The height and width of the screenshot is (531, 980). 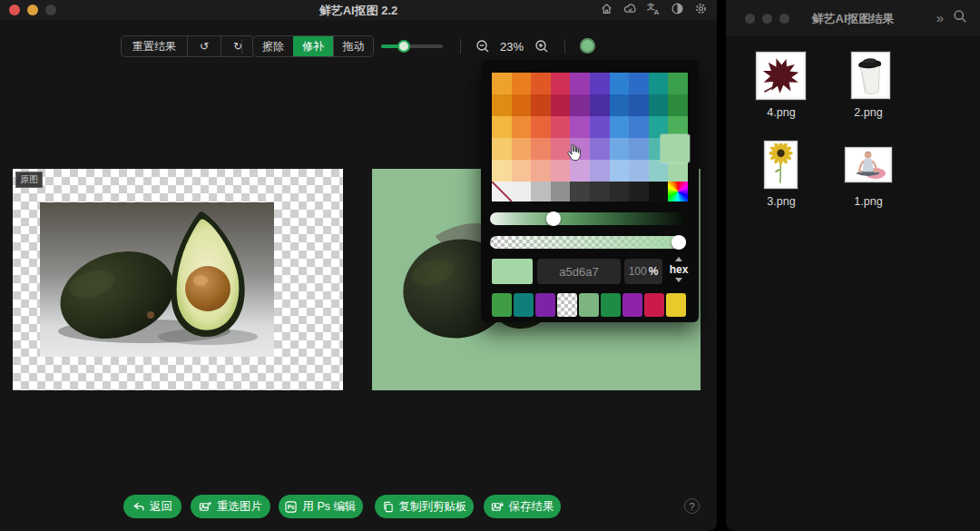 I want to click on reselect-image-button: 重选图片, so click(x=230, y=506).